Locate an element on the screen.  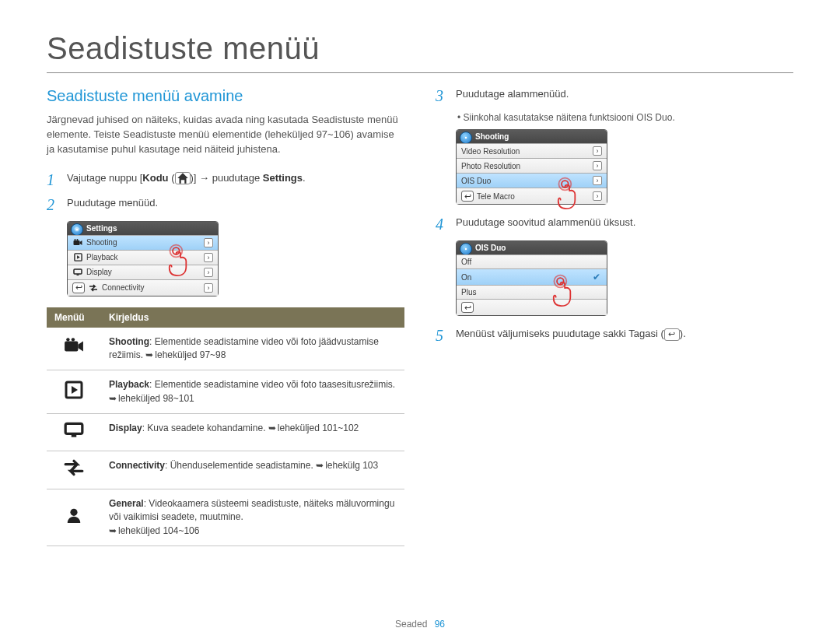
ui-row-tele-macro: ↩ Tele Macro › is located at coordinates (532, 196).